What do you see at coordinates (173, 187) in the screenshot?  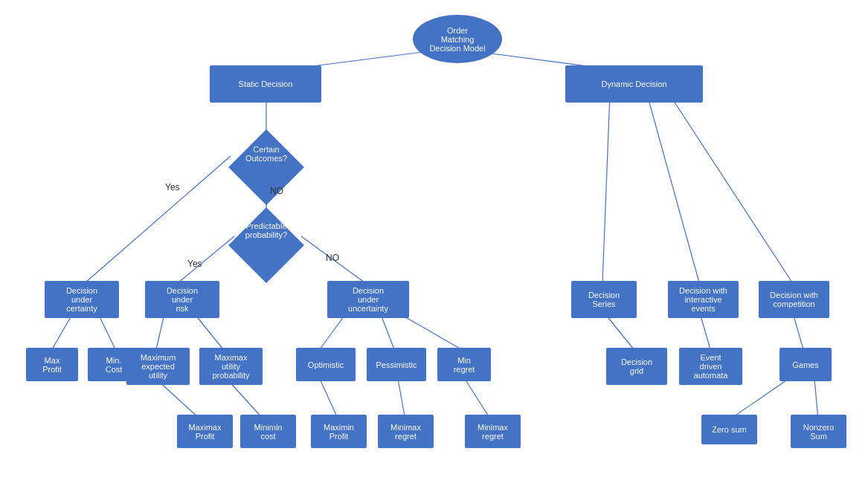 I see `yes1-label: Yes` at bounding box center [173, 187].